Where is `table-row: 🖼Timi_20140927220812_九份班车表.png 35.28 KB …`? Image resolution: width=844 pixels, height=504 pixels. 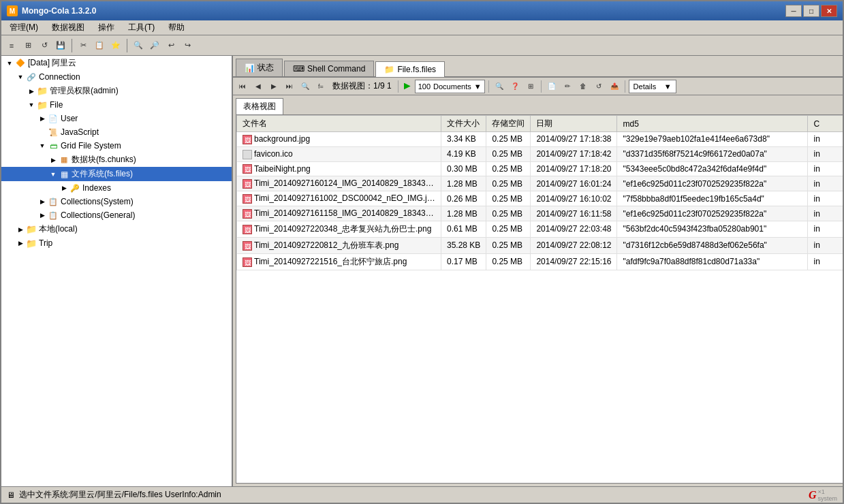
table-row: 🖼Timi_20140927220812_九份班车表.png 35.28 KB … is located at coordinates (541, 245).